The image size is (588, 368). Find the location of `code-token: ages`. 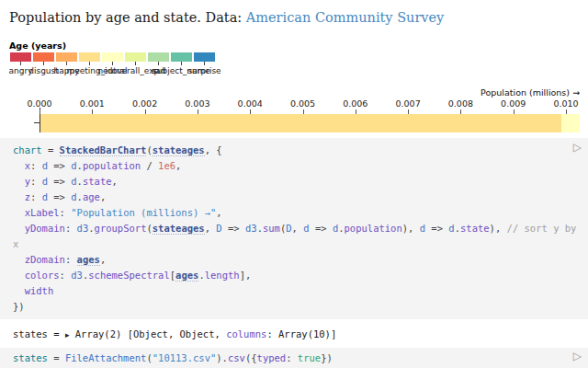

code-token: ages is located at coordinates (88, 259).